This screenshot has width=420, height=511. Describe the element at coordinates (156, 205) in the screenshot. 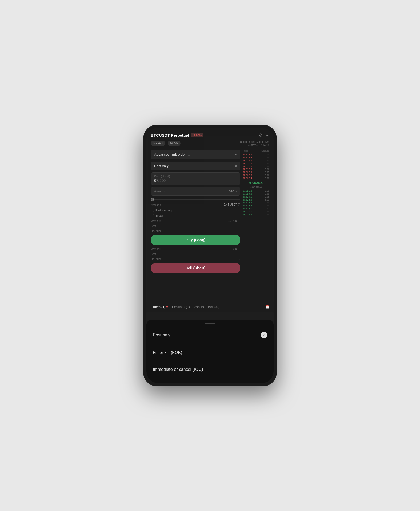

I see `available-label: Available` at that location.